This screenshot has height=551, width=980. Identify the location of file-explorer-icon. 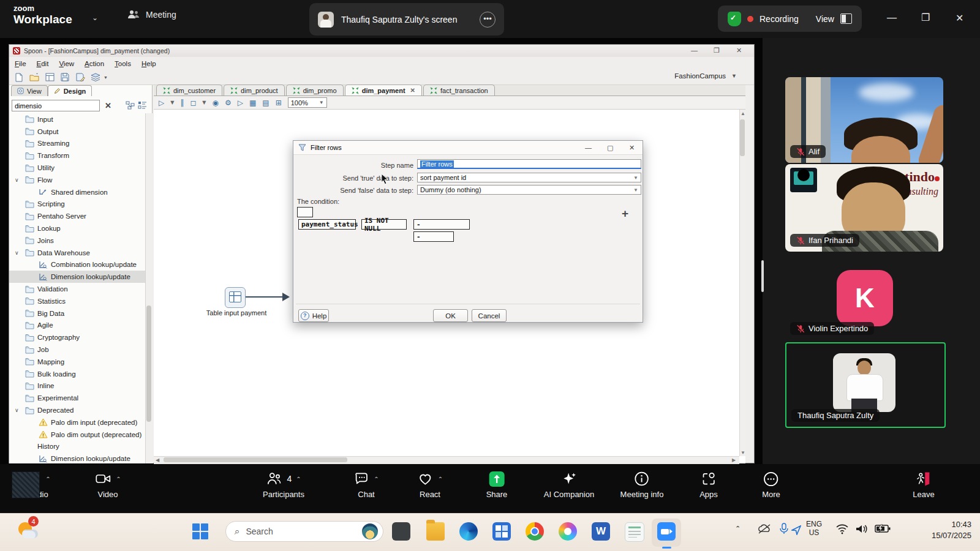
(435, 531).